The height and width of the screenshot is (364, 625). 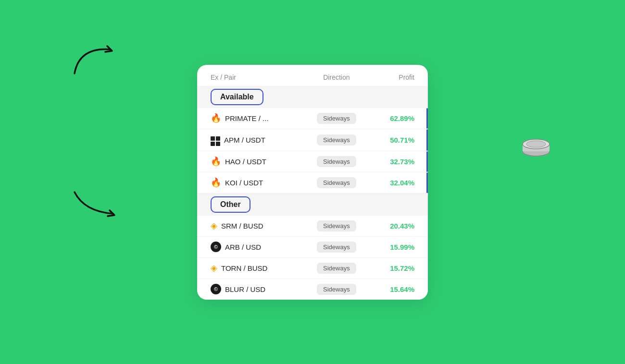 What do you see at coordinates (312, 162) in the screenshot?
I see `table-row: 🔥 HAO / USDT Sideways 32.73%` at bounding box center [312, 162].